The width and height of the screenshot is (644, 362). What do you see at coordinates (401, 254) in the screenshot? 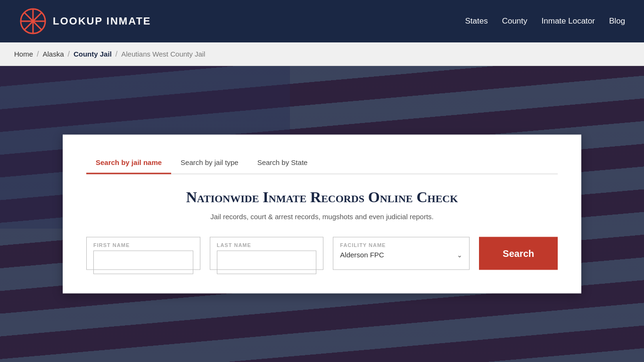
I see `facility-wrapper: FACILITY NAME Alderson FPC ⌄` at bounding box center [401, 254].